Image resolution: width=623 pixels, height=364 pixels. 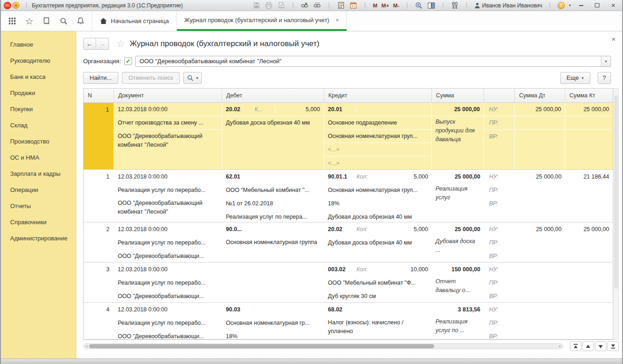 I want to click on tax-label-vr: ВР:, so click(x=494, y=256).